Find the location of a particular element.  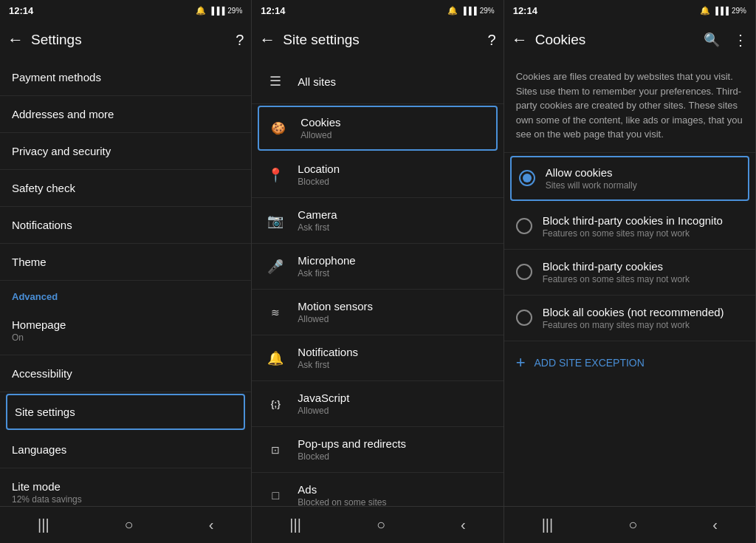

popups-label: Pop-ups and redirects is located at coordinates (351, 443).